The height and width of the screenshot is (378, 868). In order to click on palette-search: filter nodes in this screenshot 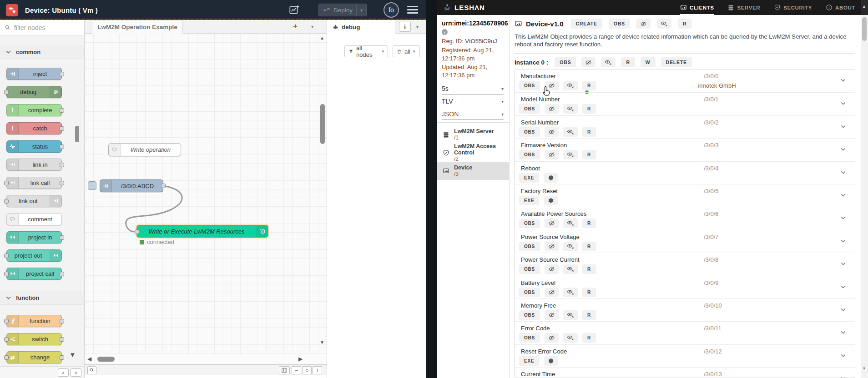, I will do `click(42, 28)`.